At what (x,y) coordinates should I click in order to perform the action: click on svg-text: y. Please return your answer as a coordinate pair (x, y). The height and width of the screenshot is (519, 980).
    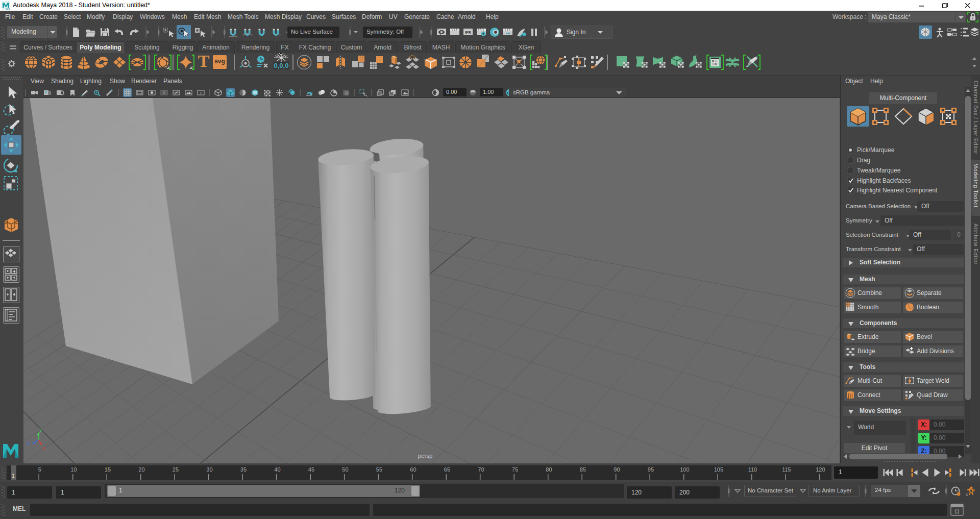
    Looking at the image, I should click on (41, 430).